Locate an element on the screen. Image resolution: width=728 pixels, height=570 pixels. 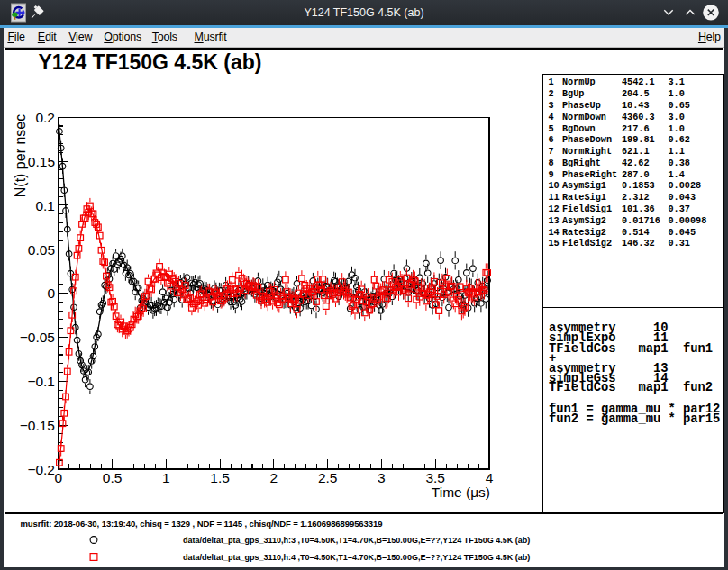
svg-text: 0.1853 is located at coordinates (638, 185).